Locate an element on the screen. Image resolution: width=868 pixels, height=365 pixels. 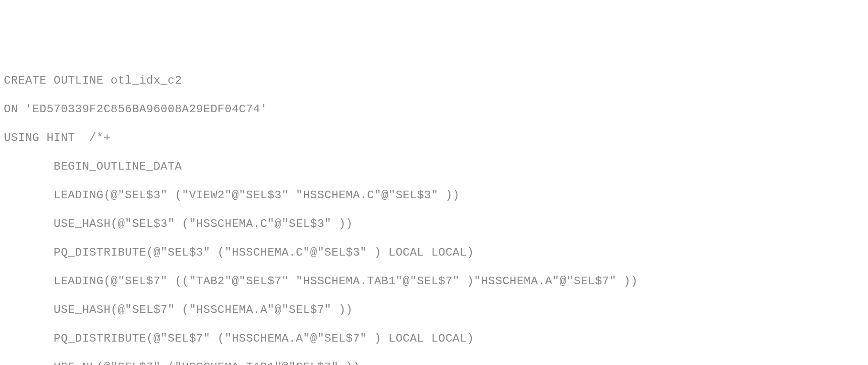
code-line-10: PQ_DISTRIBUTE(@"SEL$7" ("HSSCHEMA.A"@"SE… is located at coordinates (434, 339).